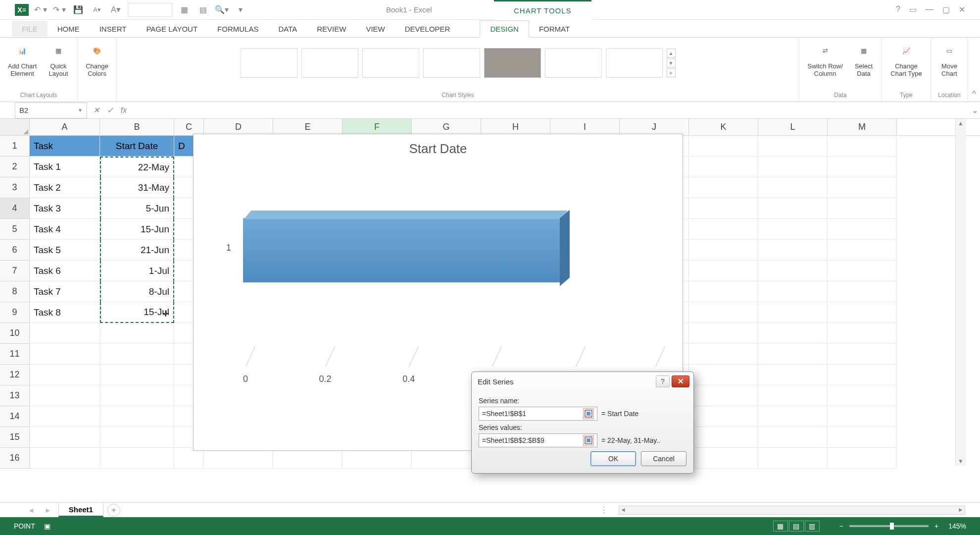  Describe the element at coordinates (793, 437) in the screenshot. I see `cell-L15` at that location.